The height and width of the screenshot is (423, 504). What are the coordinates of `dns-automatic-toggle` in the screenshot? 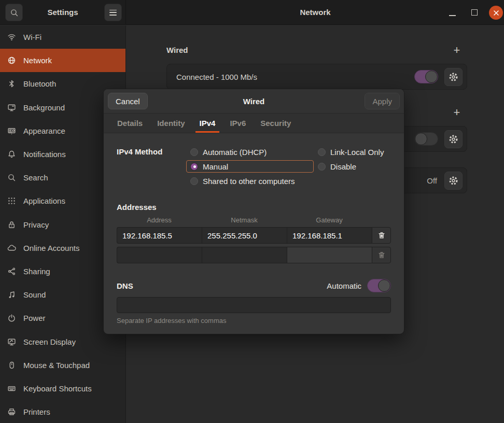 It's located at (379, 286).